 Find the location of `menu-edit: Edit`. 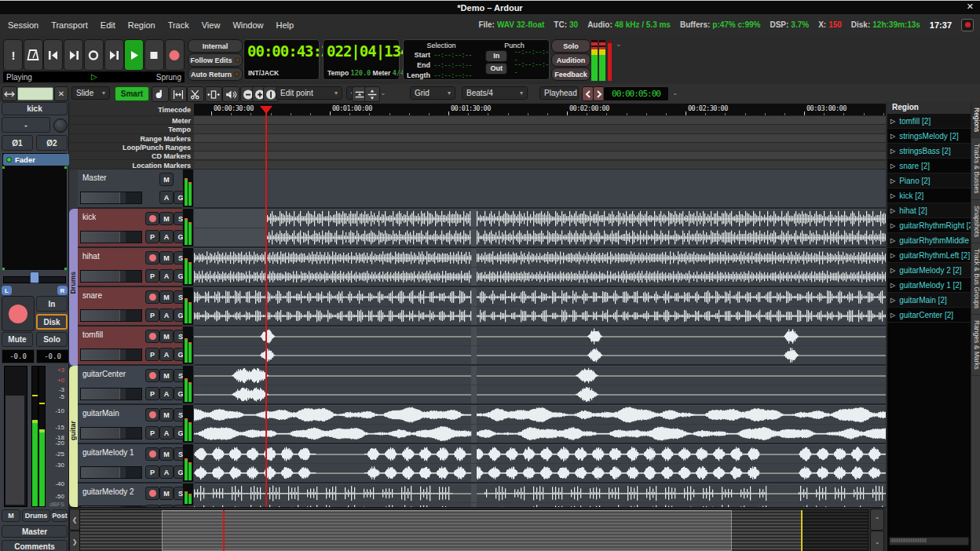

menu-edit: Edit is located at coordinates (108, 25).